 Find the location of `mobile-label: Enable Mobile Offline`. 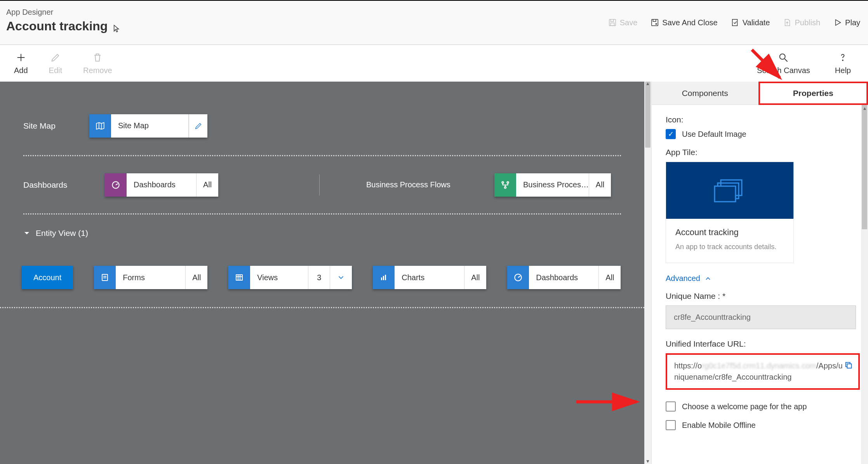

mobile-label: Enable Mobile Offline is located at coordinates (719, 425).